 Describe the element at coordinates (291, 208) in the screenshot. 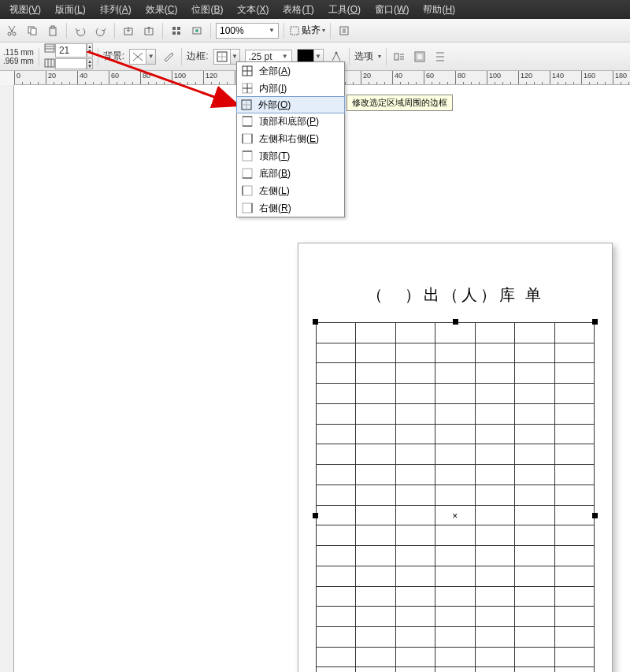

I see `border-option-r: 右侧(R)` at that location.